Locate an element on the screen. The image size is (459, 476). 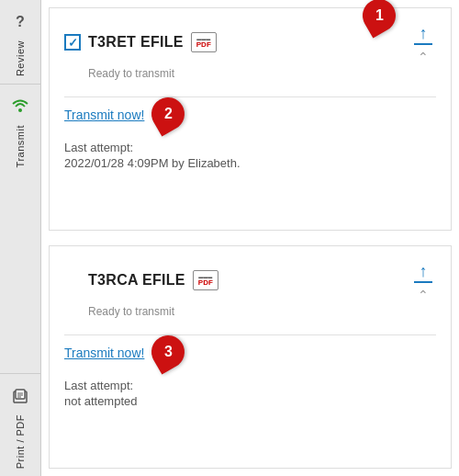
sidebar-section-print: Print / PDF is located at coordinates (20, 425).